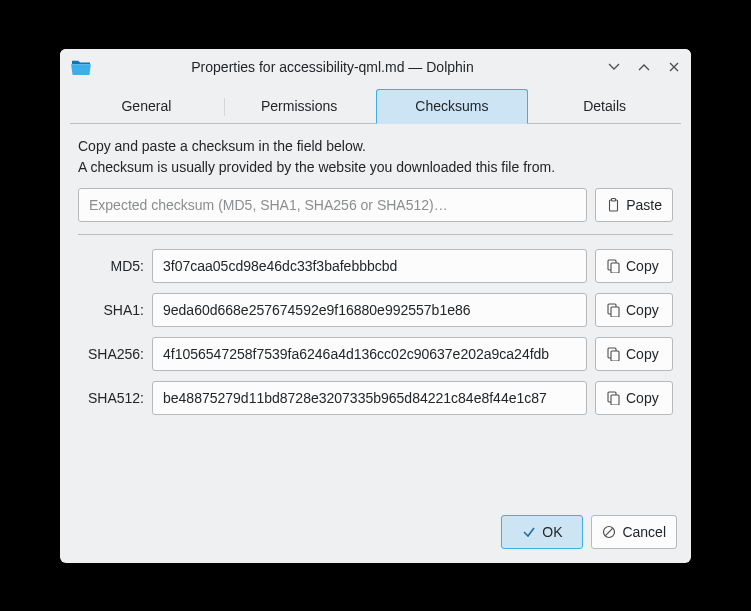 The height and width of the screenshot is (611, 751). What do you see at coordinates (300, 106) in the screenshot?
I see `tab-permissions: Permissions` at bounding box center [300, 106].